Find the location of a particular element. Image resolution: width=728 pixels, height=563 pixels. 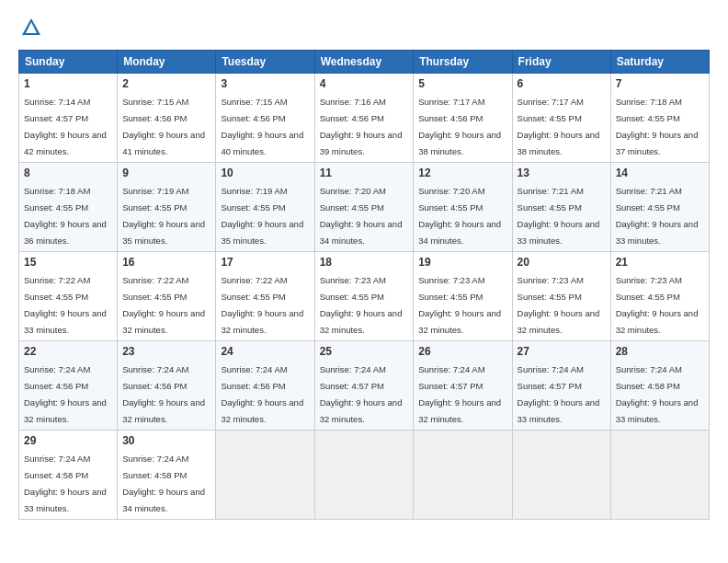

table-row: 29 Sunrise: 7:24 AMSunset: 4:58 PMDaylig… is located at coordinates (68, 475).